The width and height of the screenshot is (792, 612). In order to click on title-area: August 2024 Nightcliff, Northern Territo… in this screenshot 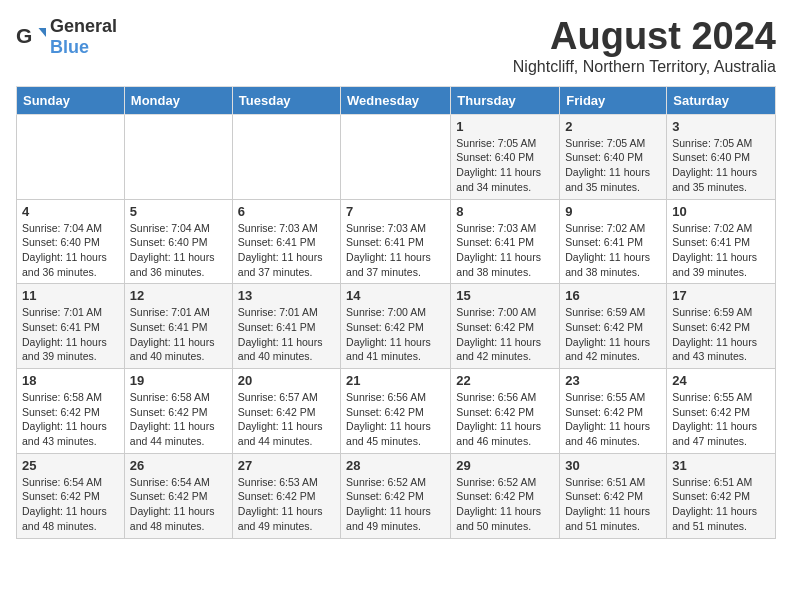, I will do `click(644, 46)`.